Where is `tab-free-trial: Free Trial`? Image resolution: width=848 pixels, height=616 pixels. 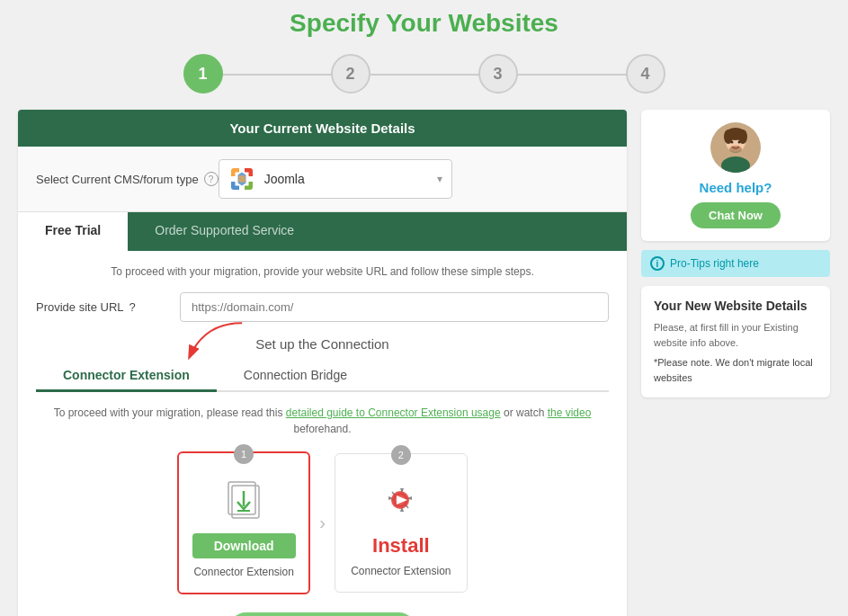
tab-free-trial: Free Trial is located at coordinates (73, 232).